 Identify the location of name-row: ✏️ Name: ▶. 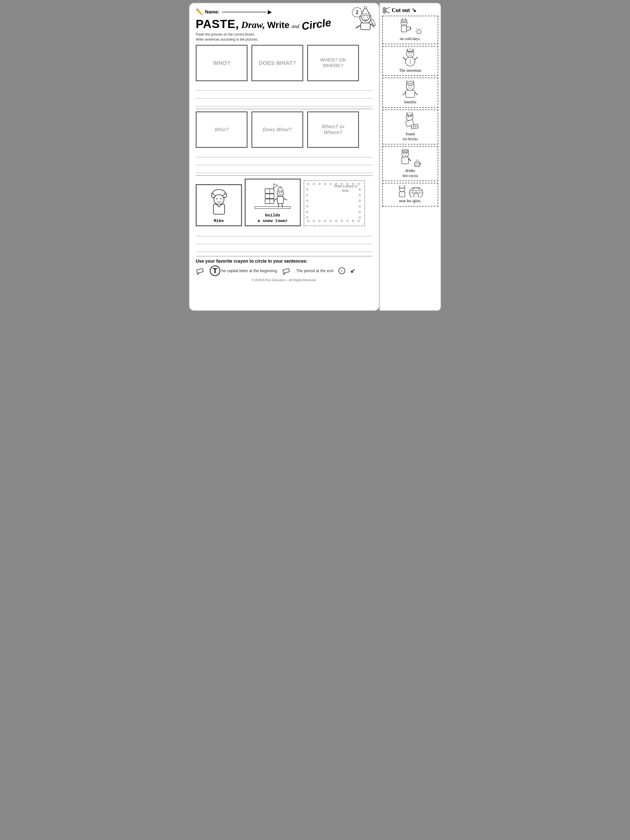
(284, 12).